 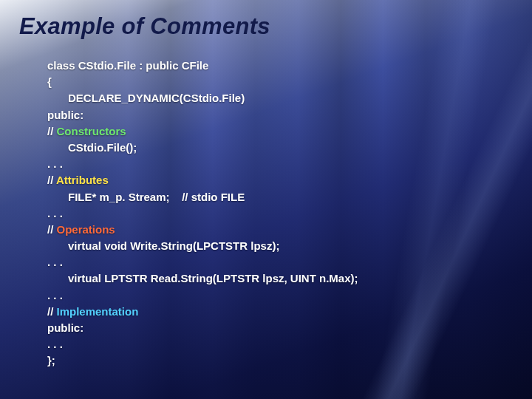 What do you see at coordinates (98, 312) in the screenshot?
I see `section-implementation: Implementation` at bounding box center [98, 312].